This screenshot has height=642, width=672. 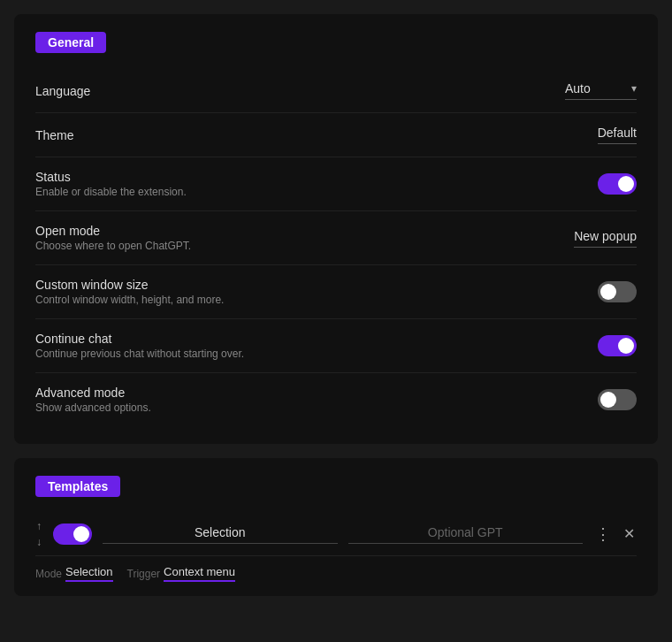 I want to click on advanced-mode-row: Advanced mode Show advanced options., so click(x=336, y=400).